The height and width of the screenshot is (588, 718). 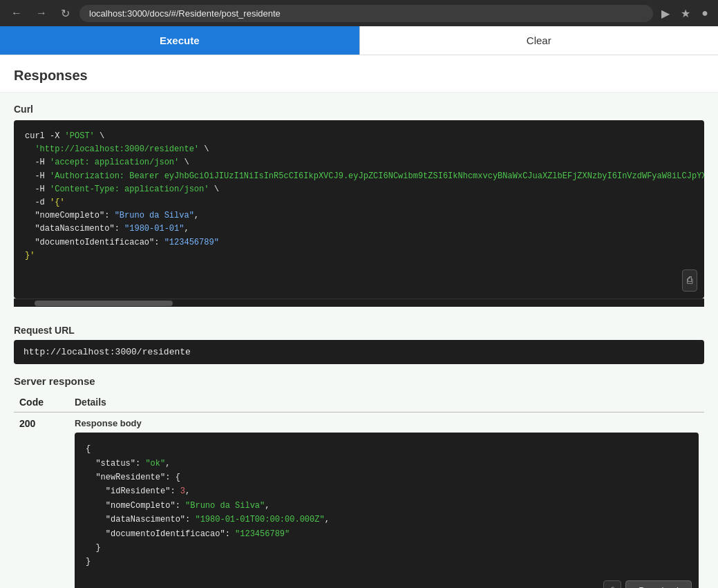 I want to click on responses-section-title: Responses, so click(x=359, y=74).